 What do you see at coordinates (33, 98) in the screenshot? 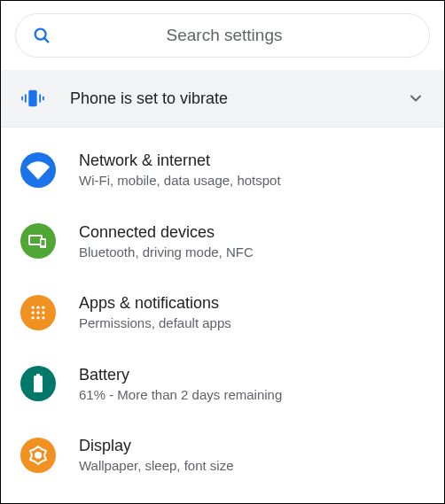
I see `vibrate-icon` at bounding box center [33, 98].